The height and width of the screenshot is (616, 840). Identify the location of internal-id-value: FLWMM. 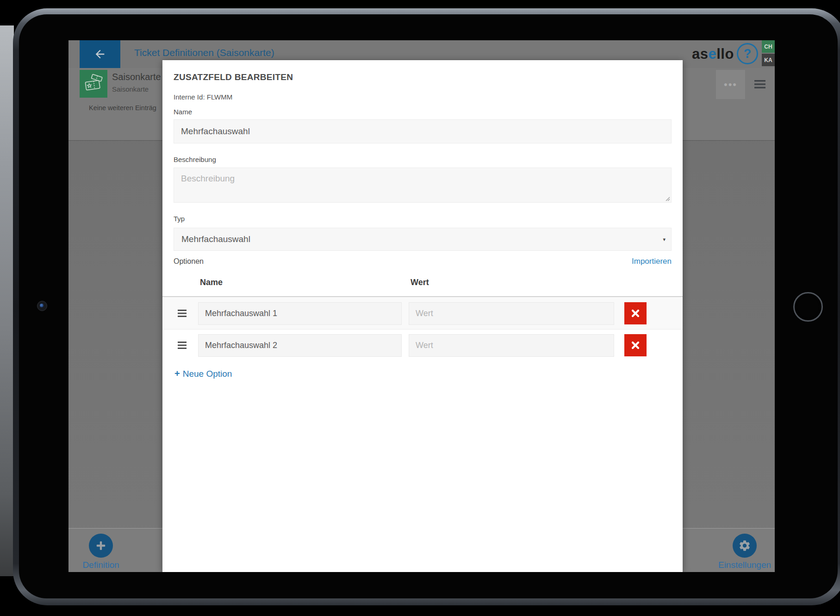
(220, 97).